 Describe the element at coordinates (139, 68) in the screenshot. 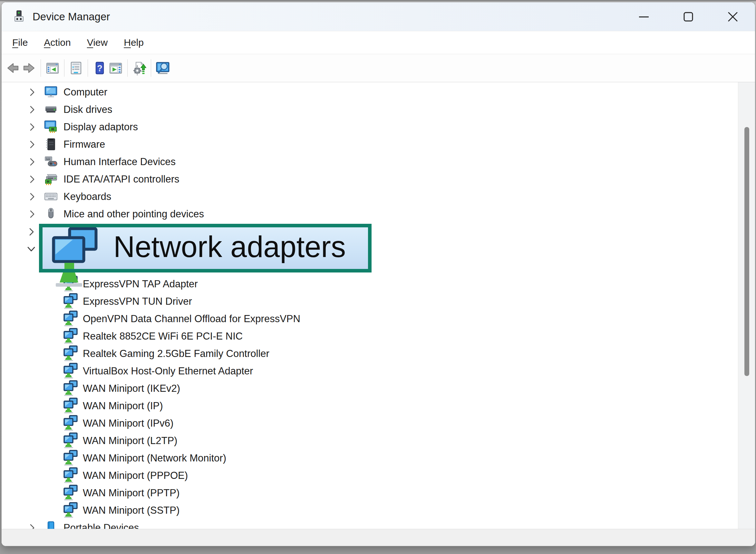

I see `update-driver-button` at that location.